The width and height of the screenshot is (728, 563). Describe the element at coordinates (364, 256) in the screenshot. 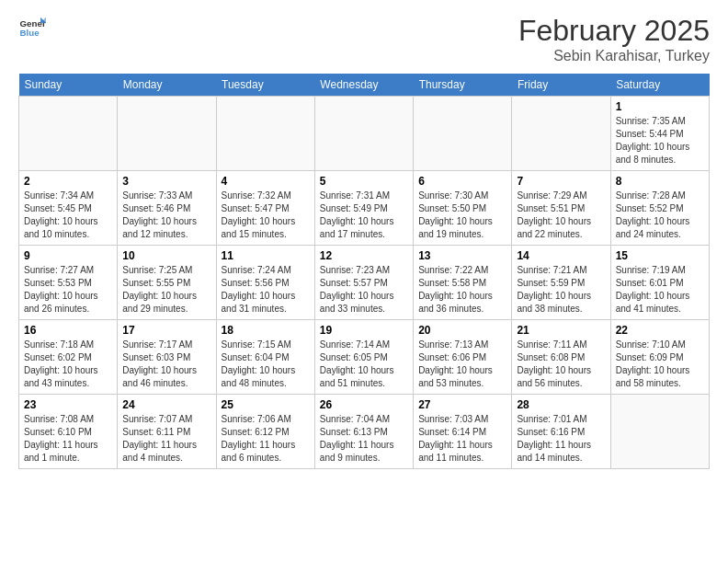

I see `day-number: 12` at that location.